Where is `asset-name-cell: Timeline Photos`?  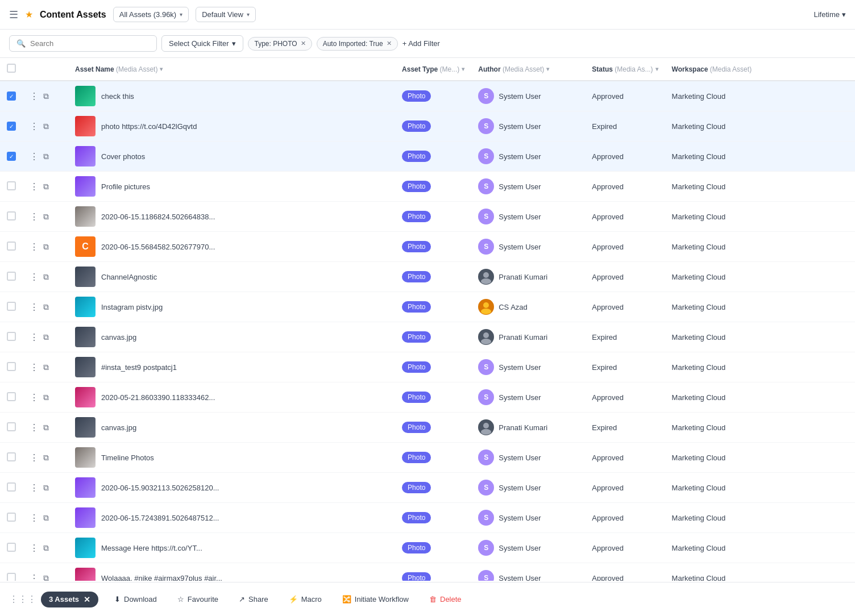 asset-name-cell: Timeline Photos is located at coordinates (232, 457).